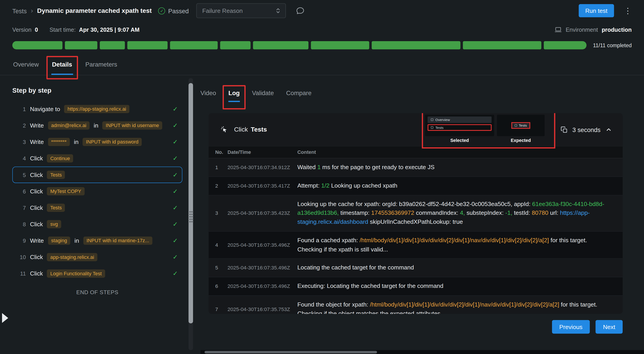 This screenshot has height=354, width=644. What do you see at coordinates (26, 66) in the screenshot?
I see `tab-overview: Overview` at bounding box center [26, 66].